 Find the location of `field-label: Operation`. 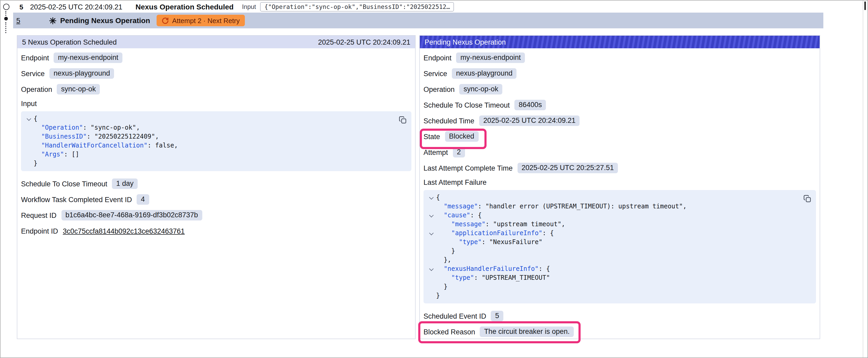

field-label: Operation is located at coordinates (439, 89).